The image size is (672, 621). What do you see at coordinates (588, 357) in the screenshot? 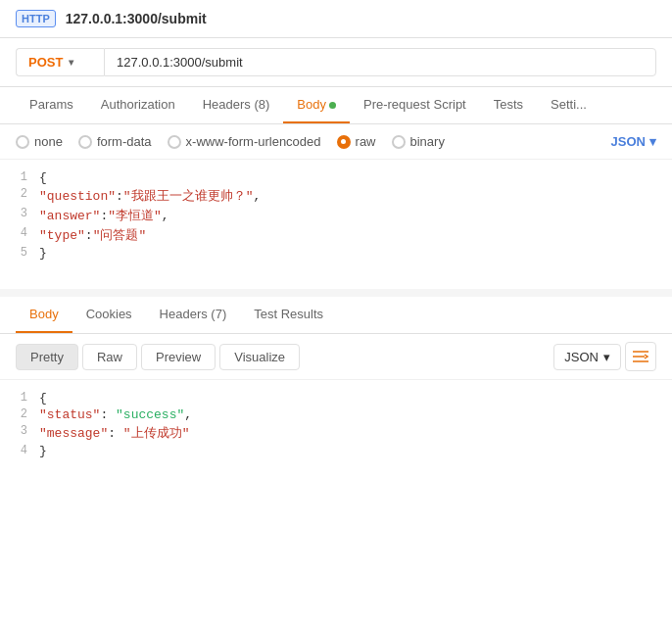
I see `response-json-selector: JSON ▾` at bounding box center [588, 357].